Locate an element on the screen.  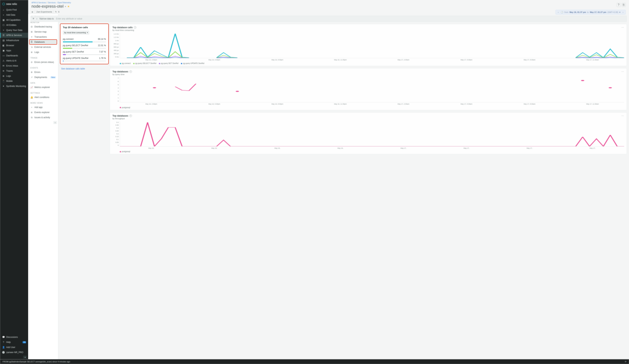
db-call-name: pg.connect is located at coordinates (68, 39).